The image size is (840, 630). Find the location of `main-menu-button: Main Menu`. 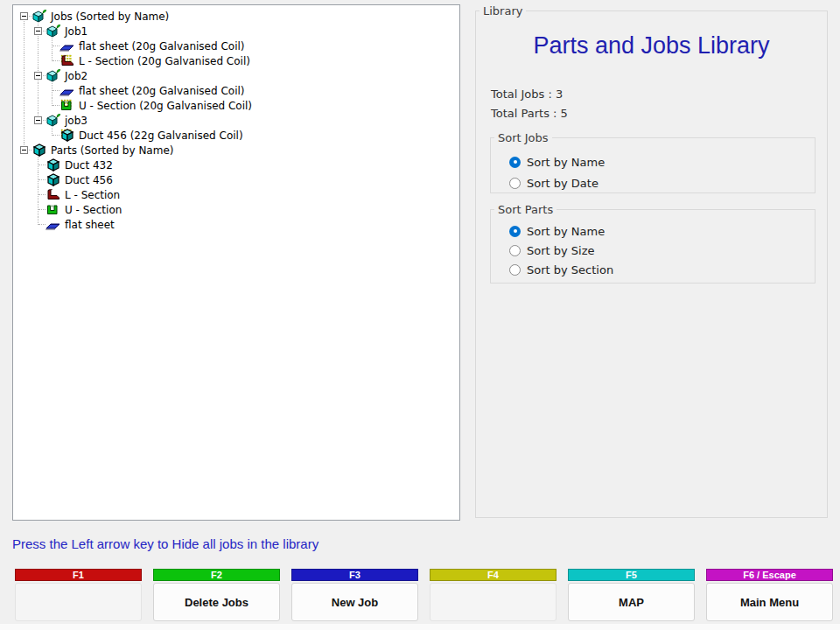

main-menu-button: Main Menu is located at coordinates (770, 602).